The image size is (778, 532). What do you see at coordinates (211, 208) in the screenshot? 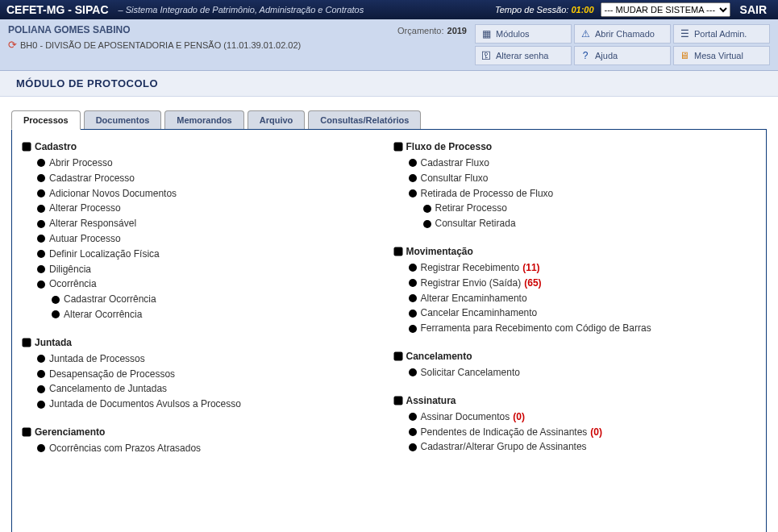
I see `link-alterar-processo: Alterar Processo` at bounding box center [211, 208].